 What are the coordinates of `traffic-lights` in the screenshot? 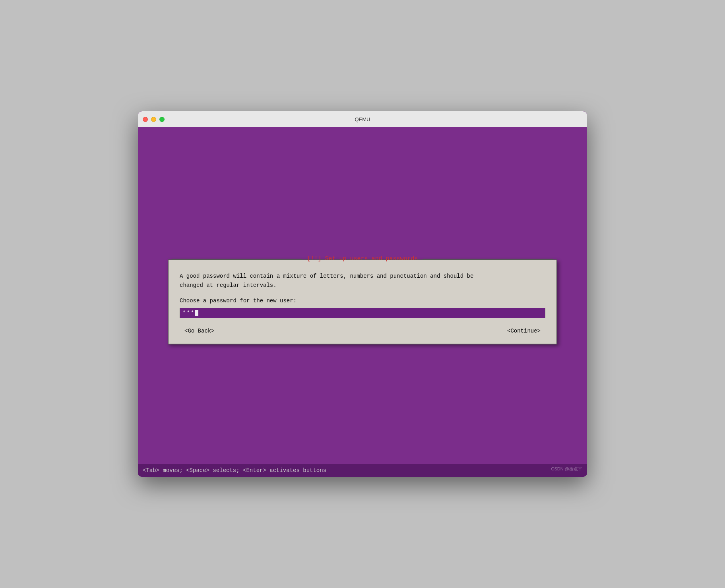 It's located at (153, 119).